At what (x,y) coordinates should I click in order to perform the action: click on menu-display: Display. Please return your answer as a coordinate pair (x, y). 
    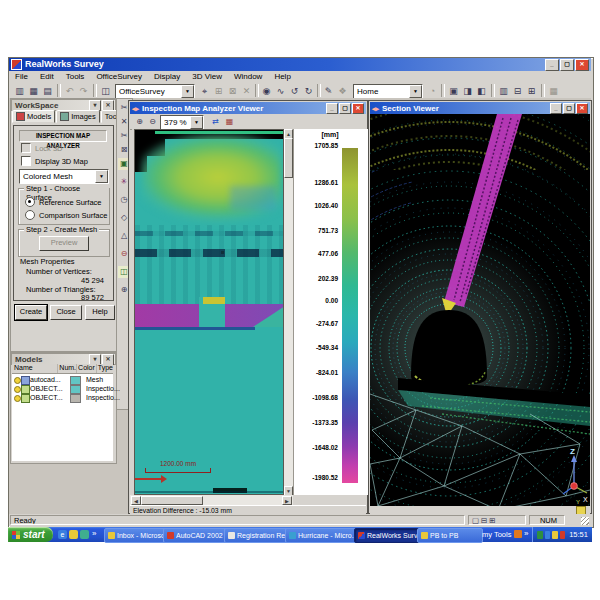
    Looking at the image, I should click on (167, 77).